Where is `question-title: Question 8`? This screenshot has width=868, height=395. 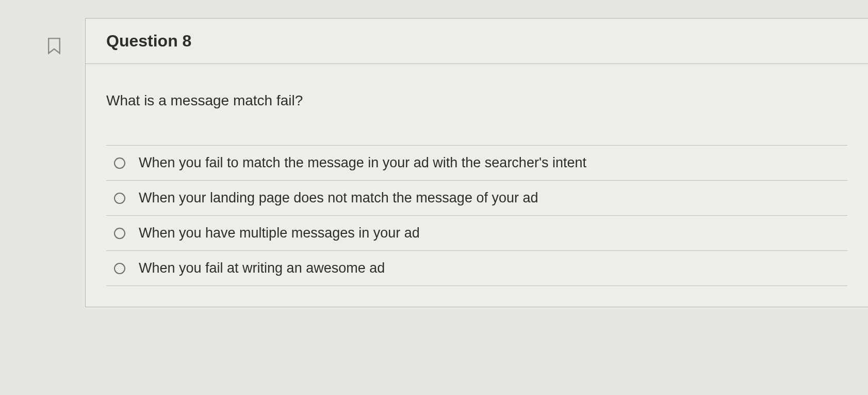
question-title: Question 8 is located at coordinates (477, 41).